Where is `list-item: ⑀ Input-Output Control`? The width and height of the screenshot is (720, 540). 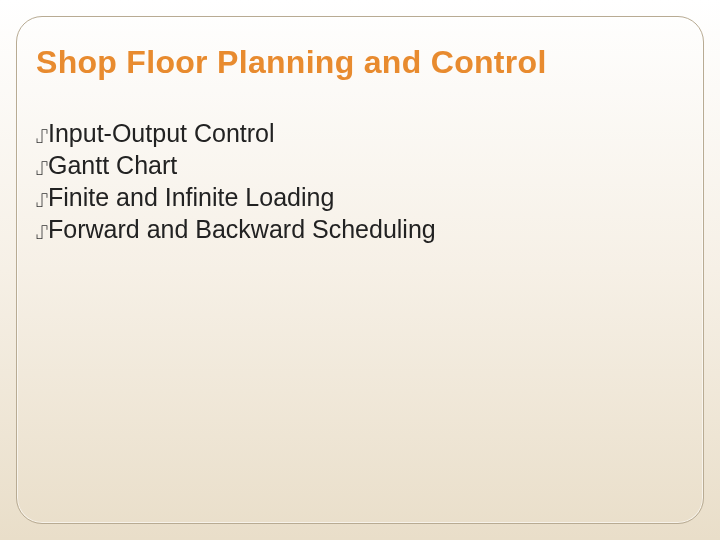
list-item: ⑀ Input-Output Control is located at coordinates (360, 133).